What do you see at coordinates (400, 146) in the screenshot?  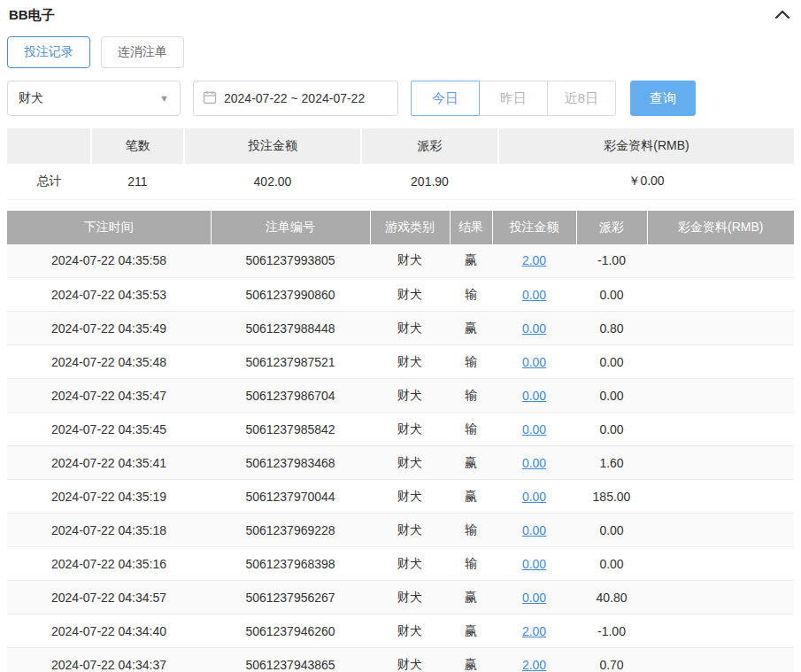 I see `summary-header-row: 笔数 投注金额 派彩 彩金资料(RMB)` at bounding box center [400, 146].